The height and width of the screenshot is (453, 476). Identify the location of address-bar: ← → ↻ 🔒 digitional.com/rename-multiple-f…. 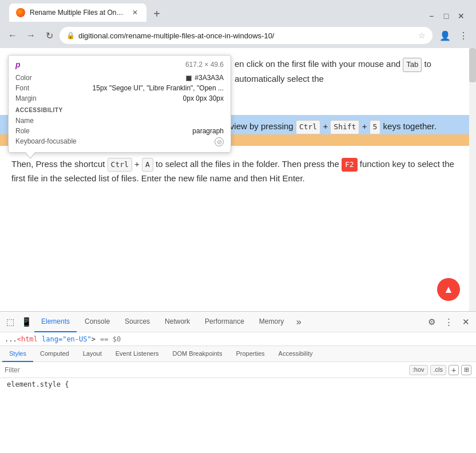
(238, 35).